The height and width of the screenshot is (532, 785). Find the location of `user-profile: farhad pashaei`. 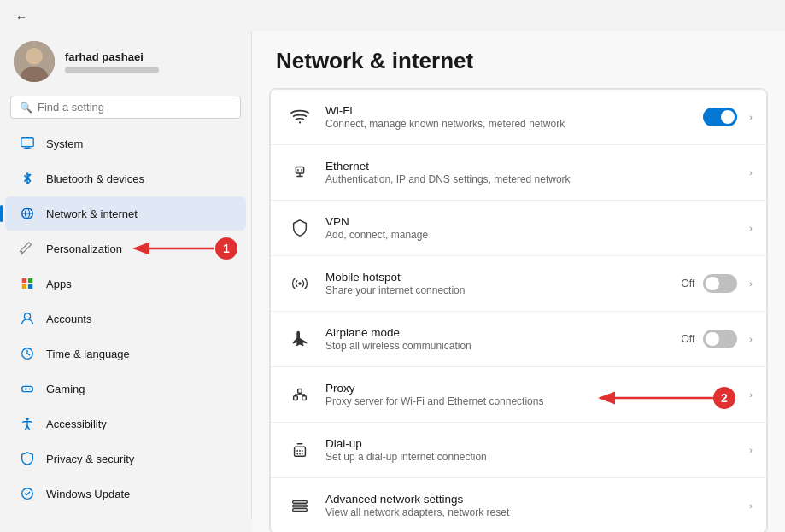

user-profile: farhad pashaei is located at coordinates (126, 63).